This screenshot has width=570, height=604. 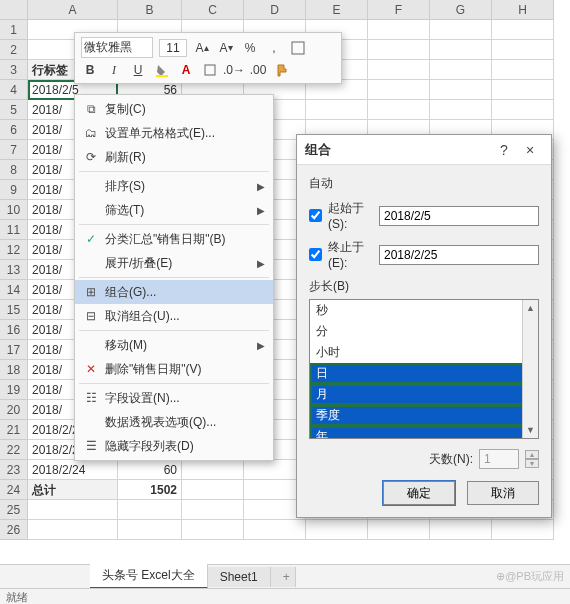 What do you see at coordinates (117, 48) in the screenshot?
I see `font-name-select: 微软雅黑` at bounding box center [117, 48].